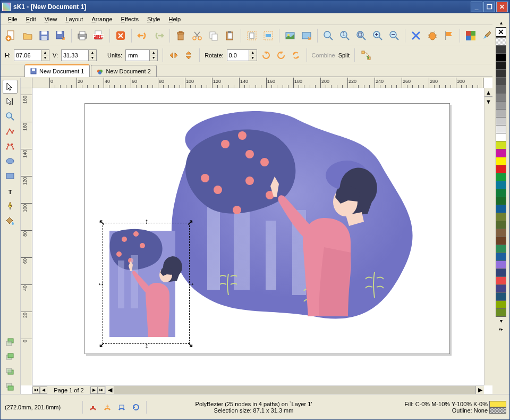 This screenshot has height=420, width=510. What do you see at coordinates (142, 36) in the screenshot?
I see `undo-button` at bounding box center [142, 36].